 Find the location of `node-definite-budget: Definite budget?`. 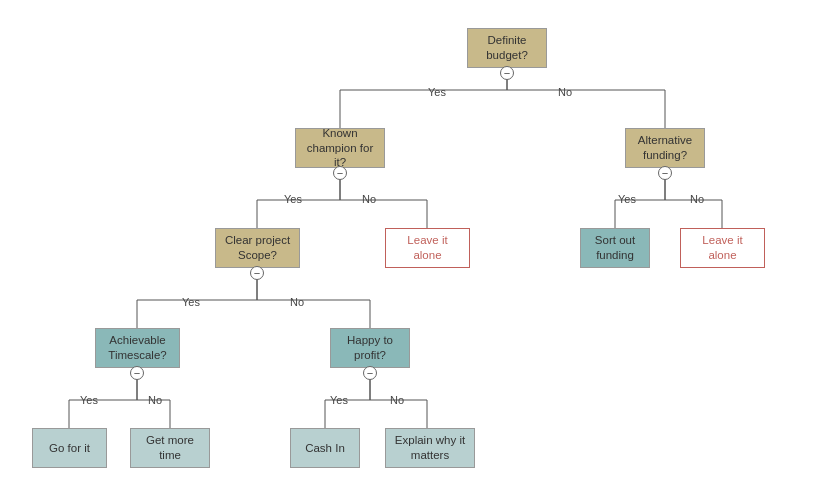

node-definite-budget: Definite budget? is located at coordinates (507, 48).